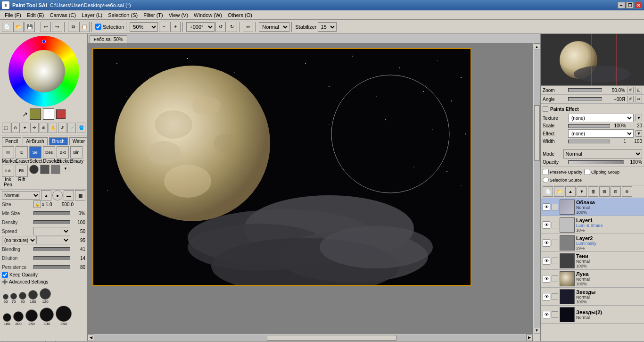  I want to click on layer-up-btn: ▲, so click(570, 192).